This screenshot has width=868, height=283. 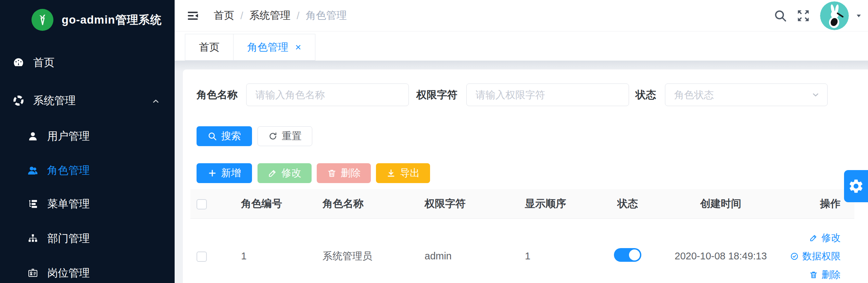 I want to click on cell-created-time: 2020-10-08 18:49:13, so click(x=721, y=250).